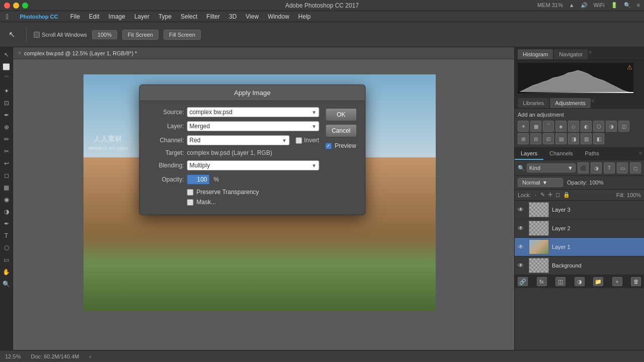  What do you see at coordinates (523, 139) in the screenshot?
I see `channel-mixer-icon: ⊞` at bounding box center [523, 139].